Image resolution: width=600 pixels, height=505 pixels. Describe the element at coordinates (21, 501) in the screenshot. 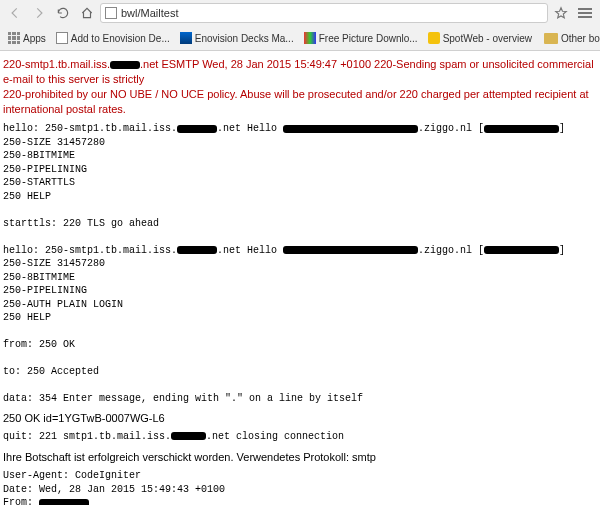

I see `header-line: From:` at that location.